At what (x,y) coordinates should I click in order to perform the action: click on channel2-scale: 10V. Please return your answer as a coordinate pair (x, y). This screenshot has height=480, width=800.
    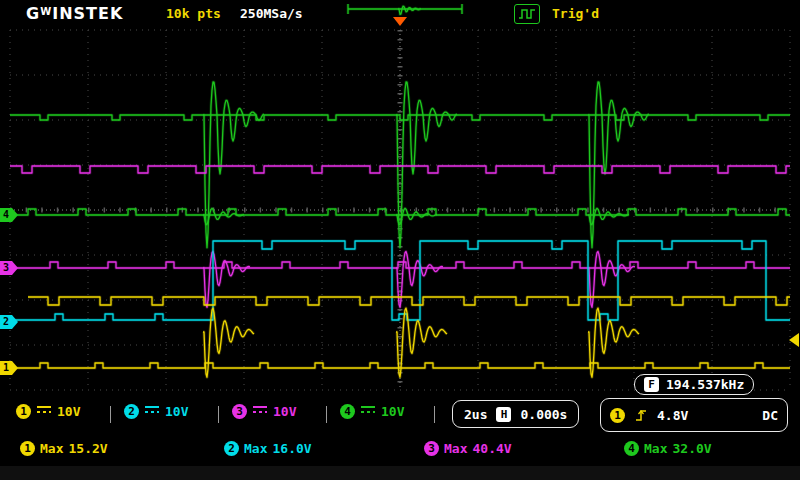
    Looking at the image, I should click on (176, 412).